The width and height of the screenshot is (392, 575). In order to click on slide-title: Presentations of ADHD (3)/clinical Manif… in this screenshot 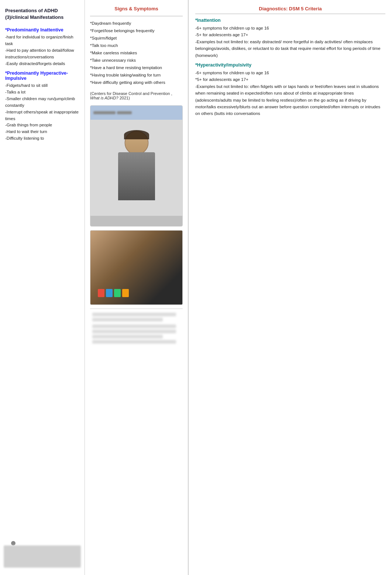, I will do `click(42, 14)`.